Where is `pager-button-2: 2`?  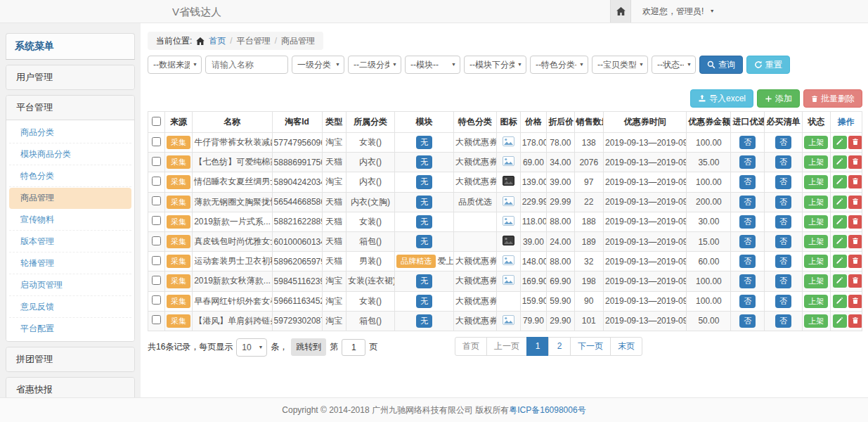 pager-button-2: 2 is located at coordinates (559, 346).